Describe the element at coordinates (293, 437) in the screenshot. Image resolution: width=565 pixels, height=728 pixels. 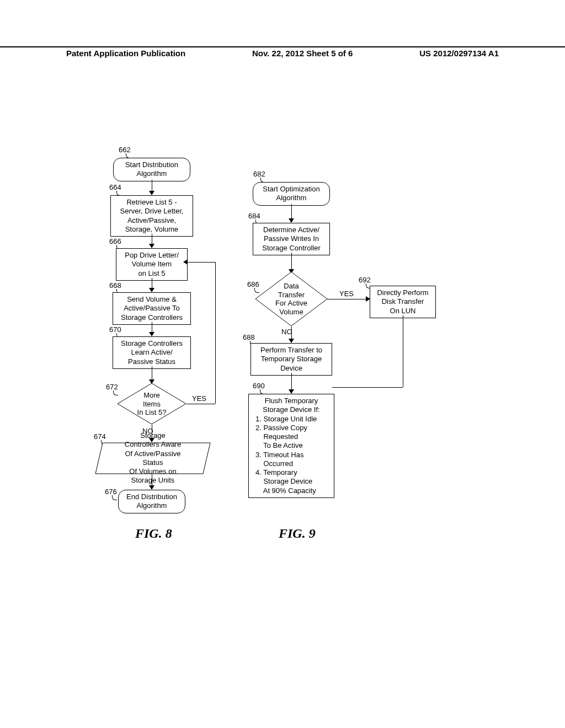
I see `flush-item: 2. Passive Copy Requested To Be Active` at that location.